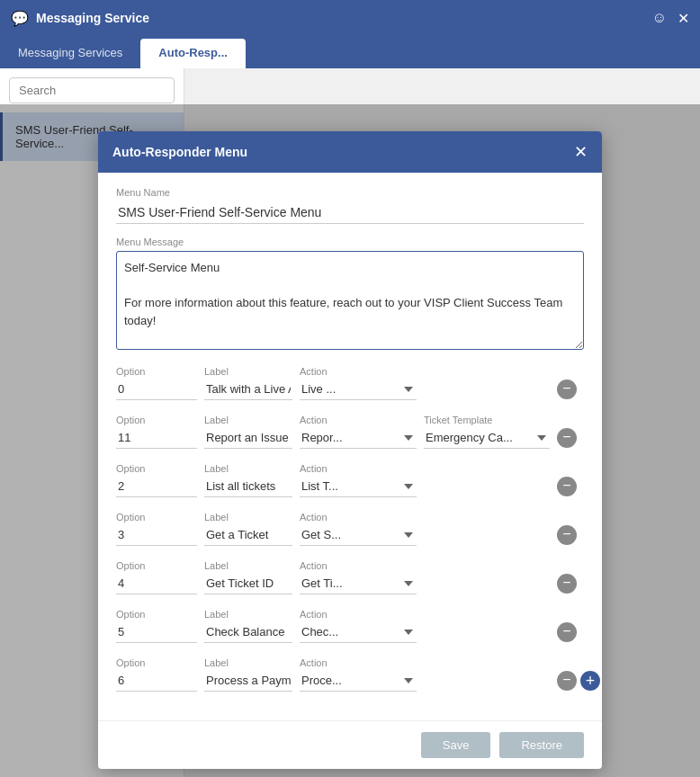 This screenshot has height=777, width=700. Describe the element at coordinates (157, 632) in the screenshot. I see `option-5-number` at that location.